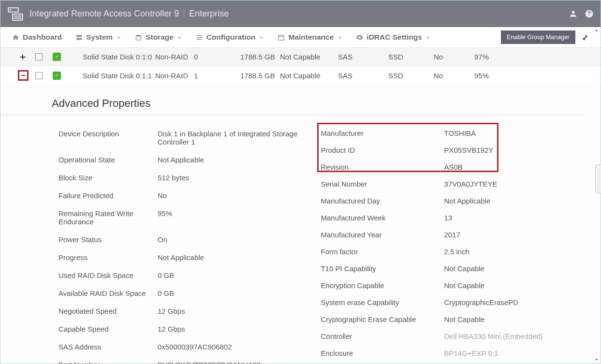 This screenshot has height=364, width=601. Describe the element at coordinates (383, 184) in the screenshot. I see `property-key: Serial Number` at that location.